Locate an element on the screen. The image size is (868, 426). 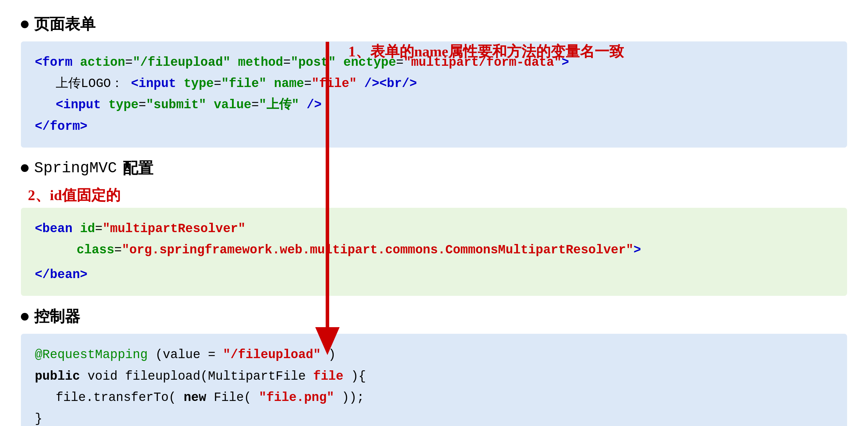
ctrl-line3: file.transferTo( new File( "file.png" ))… is located at coordinates (434, 397).